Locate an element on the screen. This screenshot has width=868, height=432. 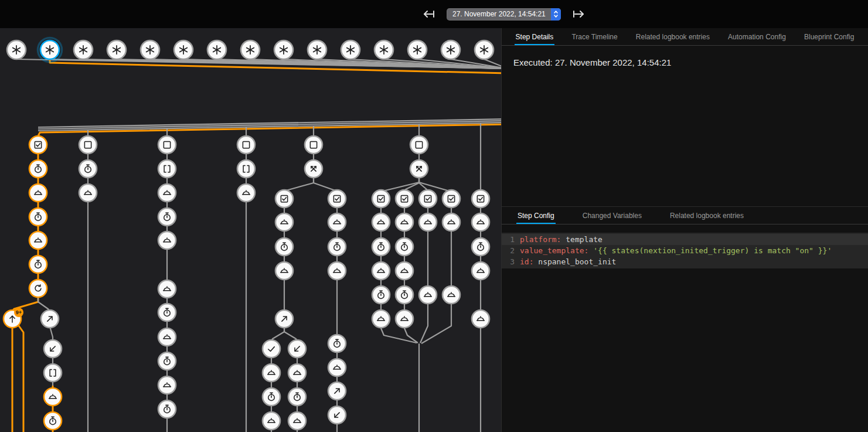
tab-automation-config: Automation Config is located at coordinates (757, 36).